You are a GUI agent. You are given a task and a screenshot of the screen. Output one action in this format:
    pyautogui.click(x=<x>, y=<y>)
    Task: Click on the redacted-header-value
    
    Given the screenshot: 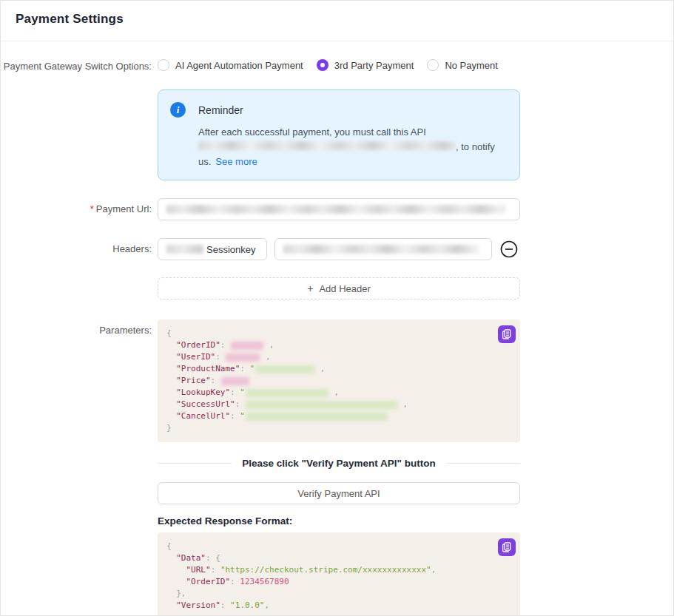 What is the action you would take?
    pyautogui.click(x=381, y=249)
    